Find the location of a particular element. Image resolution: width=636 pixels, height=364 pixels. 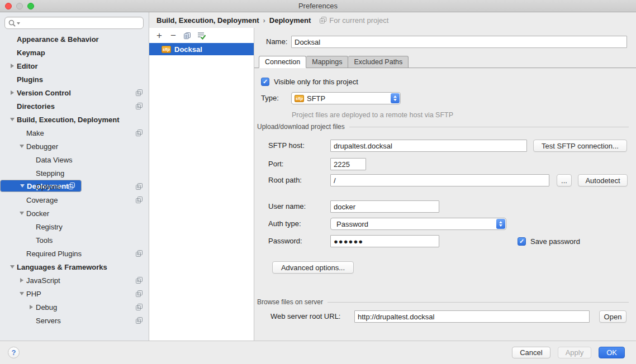

browse-section-title: Browse files on server is located at coordinates (290, 302).